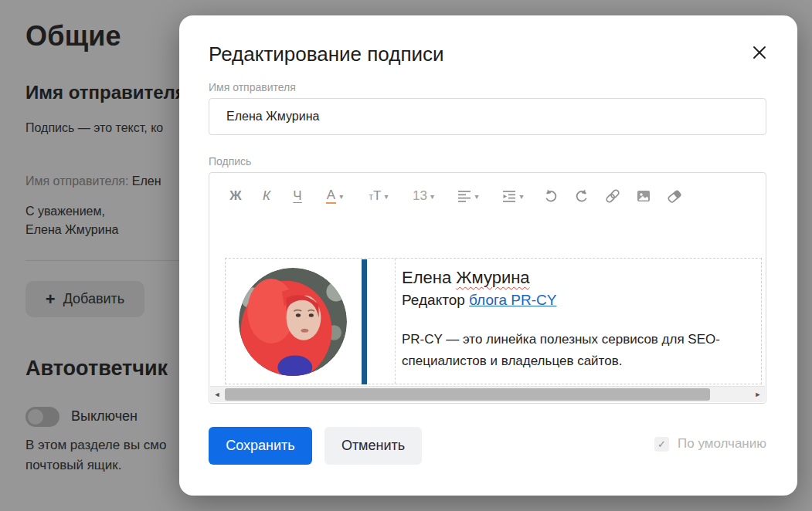 Image resolution: width=812 pixels, height=511 pixels. What do you see at coordinates (252, 87) in the screenshot?
I see `sender-name-field-label: Имя отправителя` at bounding box center [252, 87].